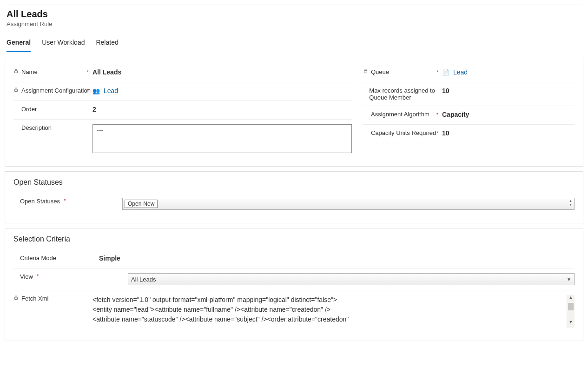 This screenshot has width=588, height=389. I want to click on selection-criteria-title: Selection Criteria, so click(294, 239).